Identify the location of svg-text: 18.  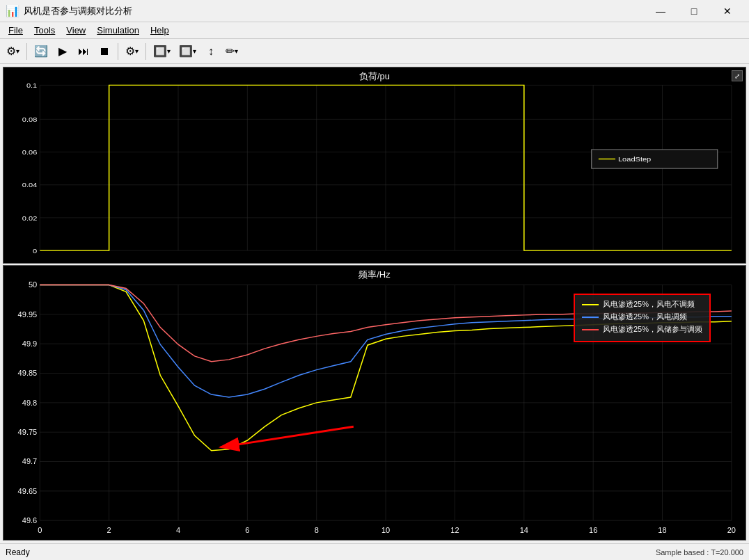
(662, 530).